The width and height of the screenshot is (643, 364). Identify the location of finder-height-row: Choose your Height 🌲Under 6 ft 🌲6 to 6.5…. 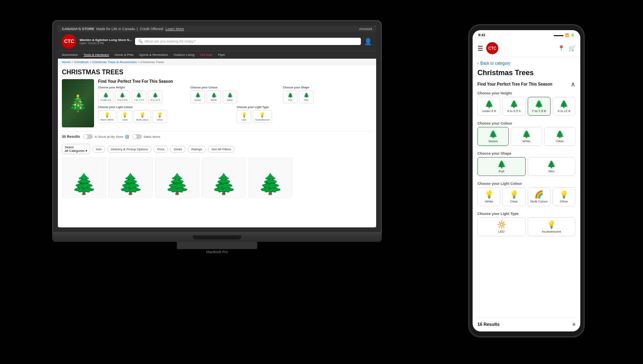
(235, 95).